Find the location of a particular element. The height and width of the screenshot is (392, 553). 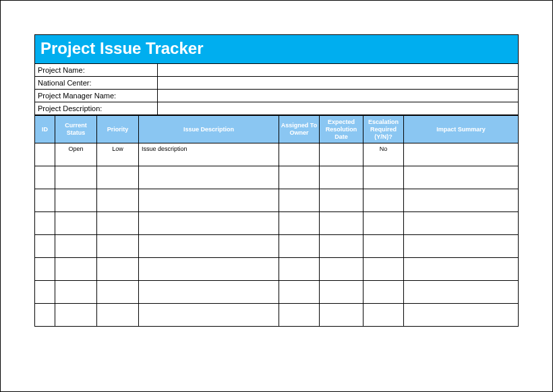

col-header-escalation: Escalation Required (Y/N)? is located at coordinates (384, 129).